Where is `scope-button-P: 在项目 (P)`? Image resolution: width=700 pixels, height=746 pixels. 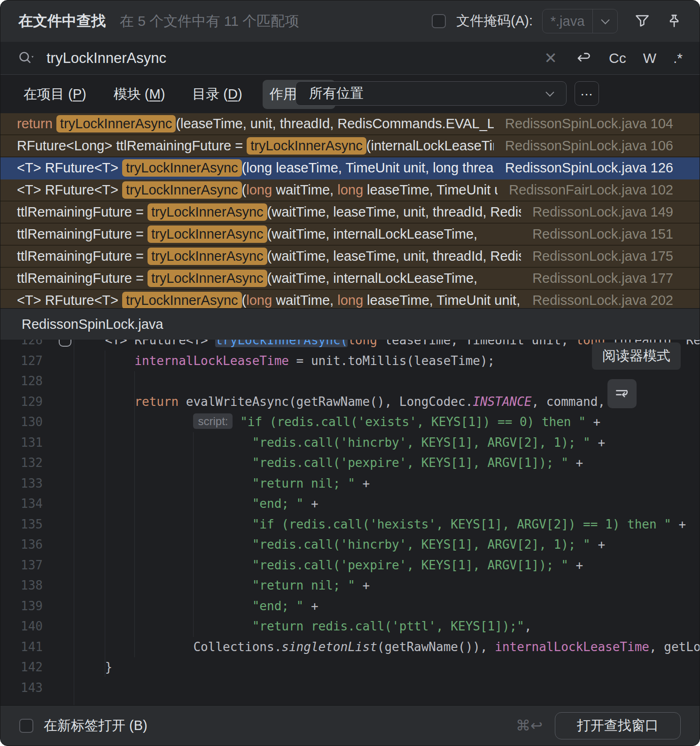
scope-button-P: 在项目 (P) is located at coordinates (55, 94).